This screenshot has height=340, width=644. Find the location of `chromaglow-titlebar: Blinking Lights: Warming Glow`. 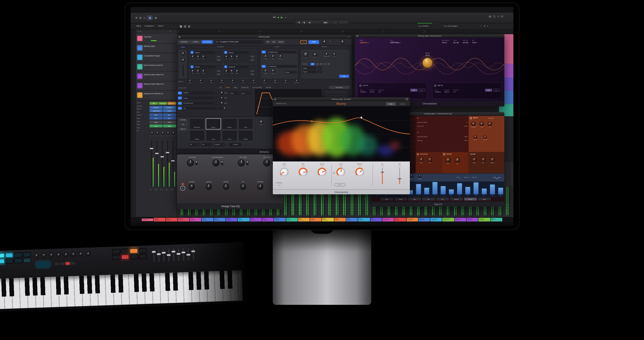

chromaglow-titlebar: Blinking Lights: Warming Glow is located at coordinates (430, 36).